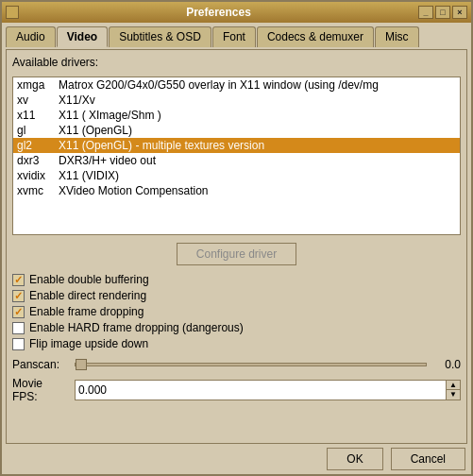 Image resolution: width=473 pixels, height=476 pixels. Describe the element at coordinates (236, 37) in the screenshot. I see `tab-bar: Audio Video Subtitles & OSD Font Codecs …` at that location.